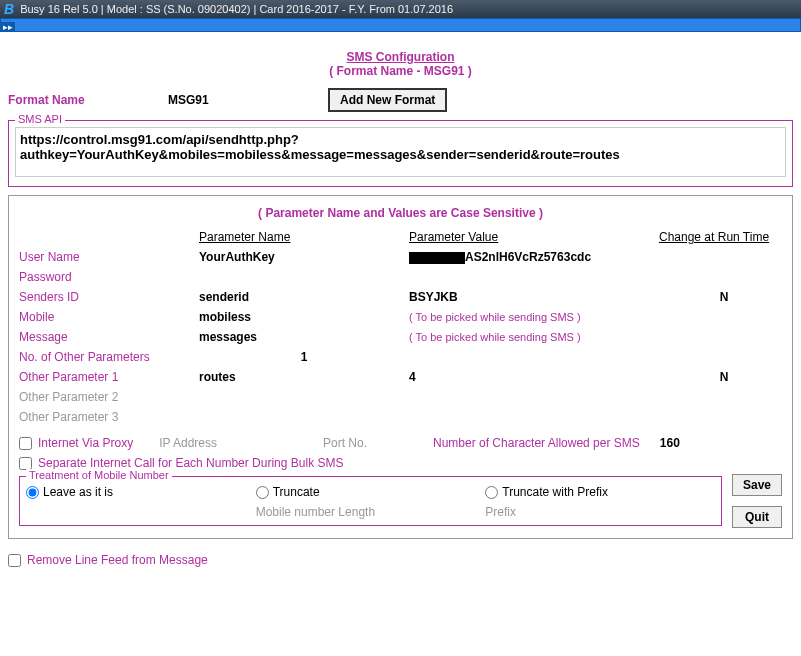 This screenshot has height=656, width=801. I want to click on char-allowed-value: 160, so click(670, 443).